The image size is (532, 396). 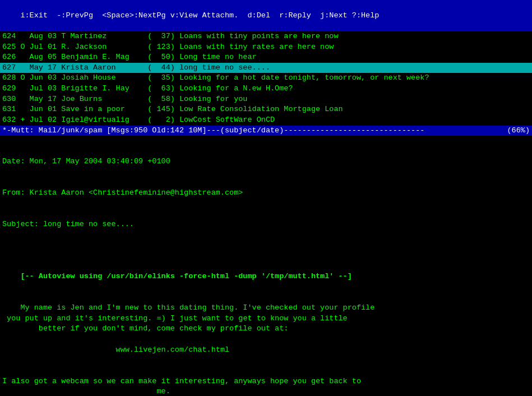 What do you see at coordinates (266, 256) in the screenshot?
I see `header-spacer` at bounding box center [266, 256].